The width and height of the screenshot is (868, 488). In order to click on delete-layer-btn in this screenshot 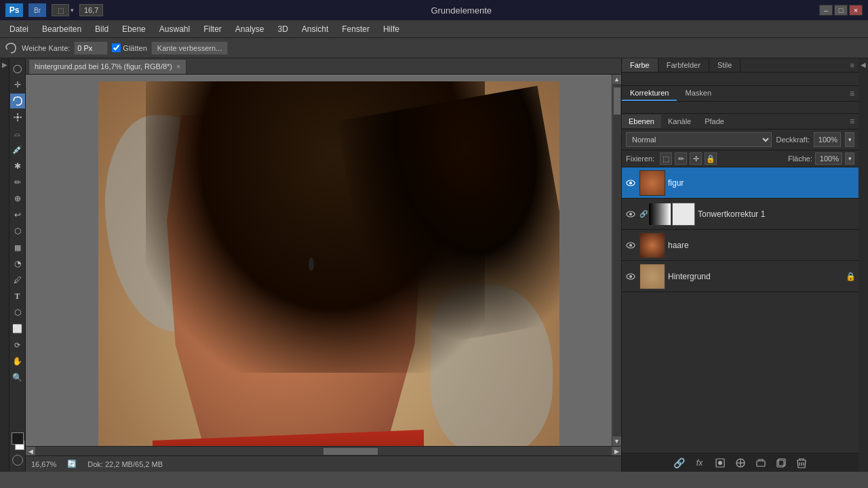, I will do `click(802, 463)`.